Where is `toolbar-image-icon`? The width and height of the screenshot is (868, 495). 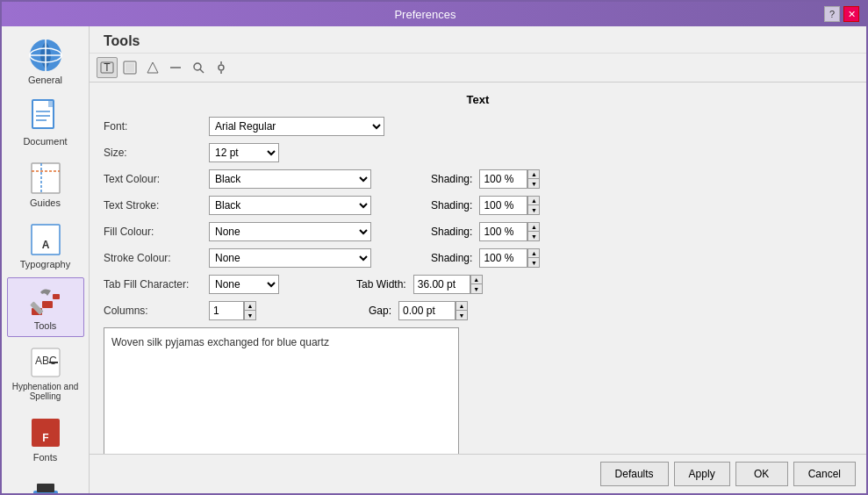
toolbar-image-icon is located at coordinates (130, 68).